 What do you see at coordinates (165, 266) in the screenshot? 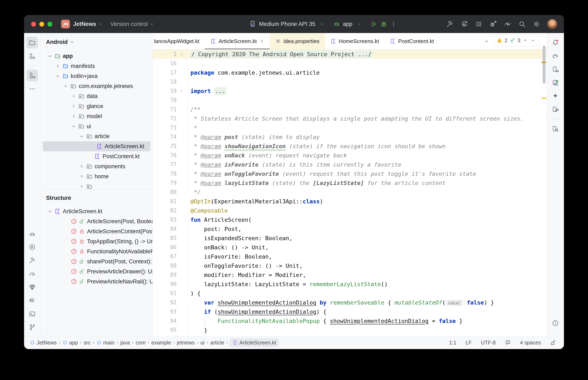
I see `line-number: 88` at bounding box center [165, 266].